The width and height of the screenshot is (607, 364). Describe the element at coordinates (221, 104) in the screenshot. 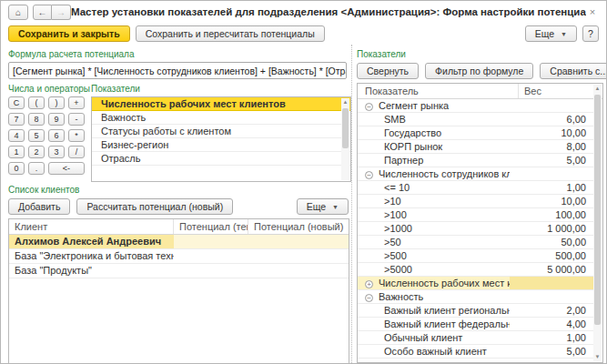

I see `list-item: Численность рабочих мест клиентов` at that location.